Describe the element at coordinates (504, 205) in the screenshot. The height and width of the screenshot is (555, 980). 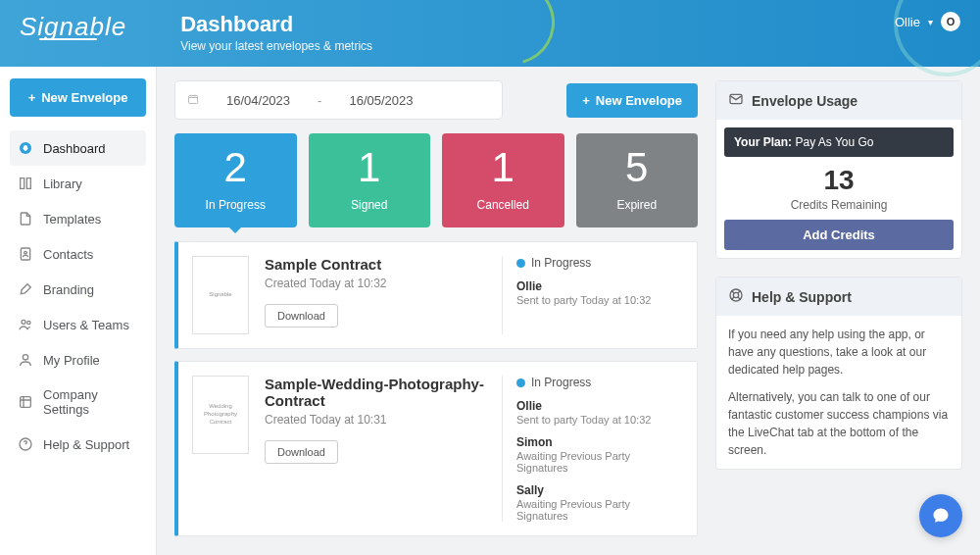
I see `metric-label: Cancelled` at that location.